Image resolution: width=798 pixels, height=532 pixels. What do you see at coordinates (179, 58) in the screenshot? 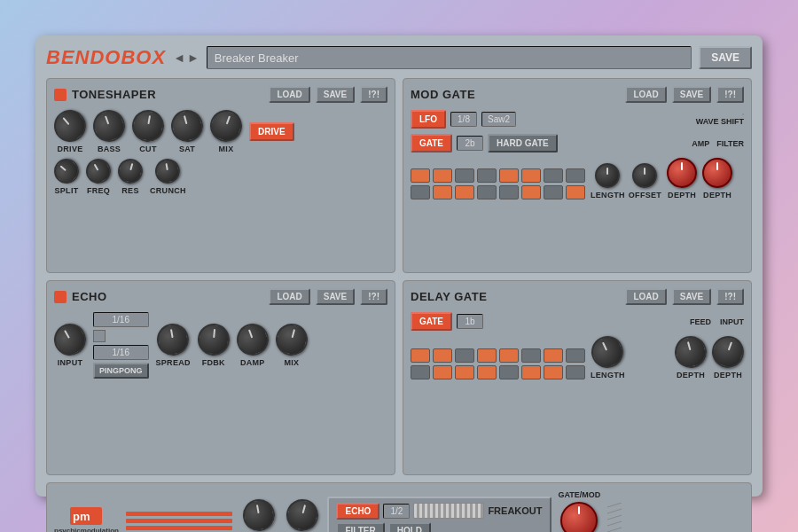
I see `prev-arrow: ◄` at bounding box center [179, 58].